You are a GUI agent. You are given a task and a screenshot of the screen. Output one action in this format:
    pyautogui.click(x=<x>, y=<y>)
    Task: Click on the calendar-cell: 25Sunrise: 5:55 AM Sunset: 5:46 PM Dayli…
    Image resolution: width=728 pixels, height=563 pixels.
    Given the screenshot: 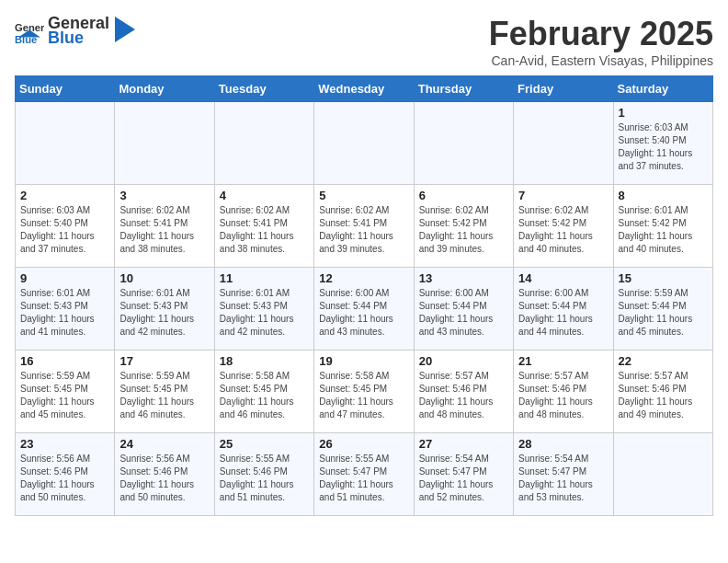 What is the action you would take?
    pyautogui.click(x=264, y=475)
    